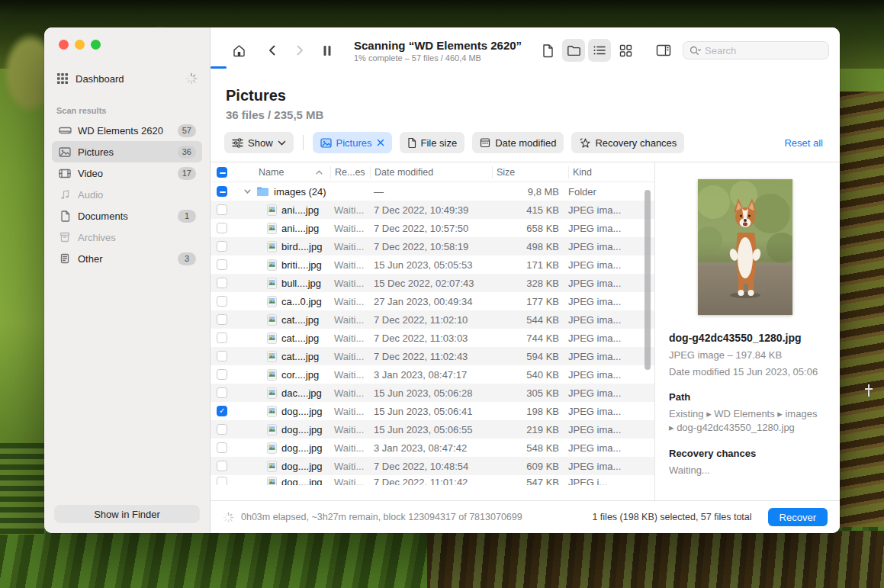 Image resolution: width=884 pixels, height=588 pixels. I want to click on forward-button, so click(300, 50).